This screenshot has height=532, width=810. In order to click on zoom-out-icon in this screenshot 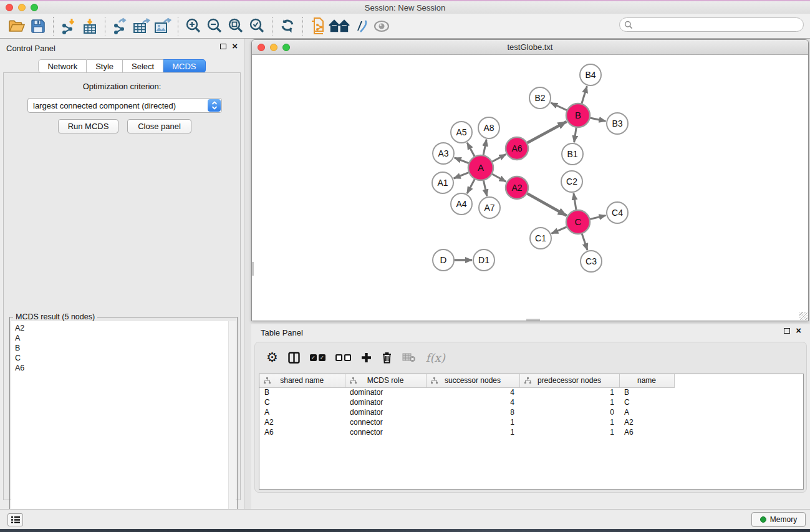, I will do `click(215, 26)`.